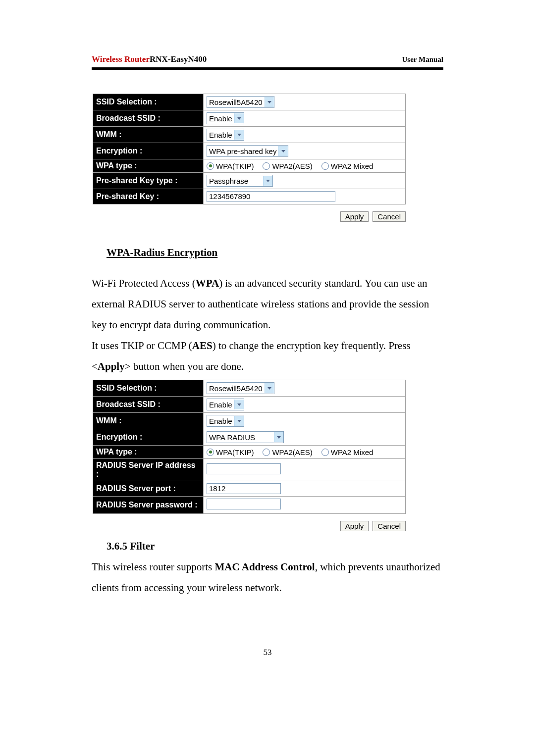 Image resolution: width=535 pixels, height=756 pixels. I want to click on config-table-radius: SSID Selection : Rosewill5A5420 Broadcas…, so click(249, 447).